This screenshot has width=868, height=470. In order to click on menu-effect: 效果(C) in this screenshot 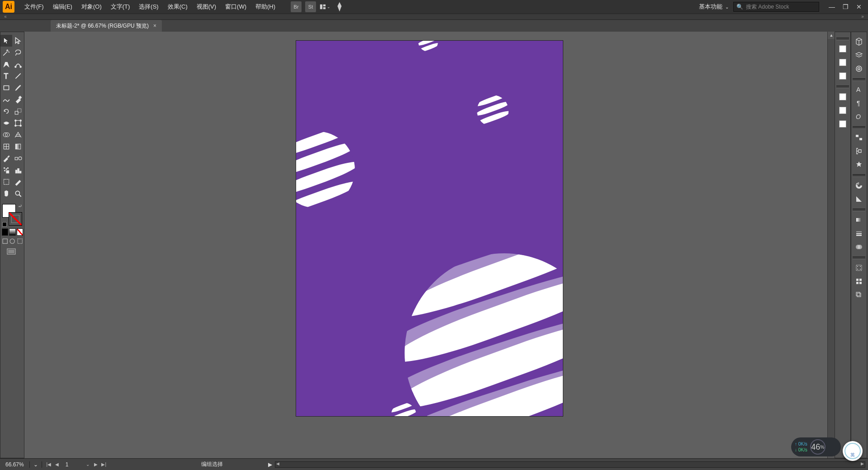, I will do `click(178, 7)`.